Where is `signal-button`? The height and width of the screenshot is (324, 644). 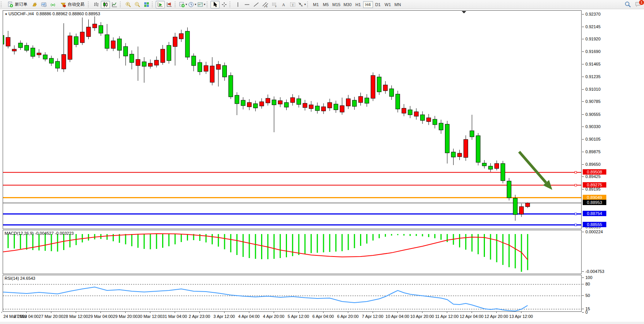 signal-button is located at coordinates (53, 5).